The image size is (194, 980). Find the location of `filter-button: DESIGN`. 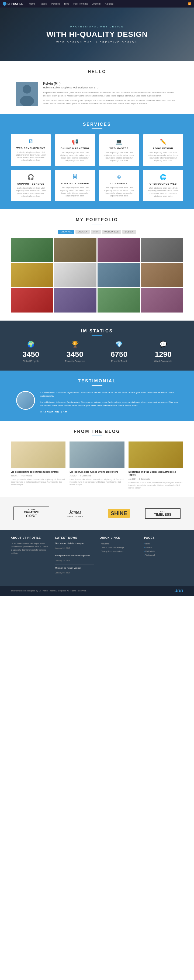

filter-button: DESIGN is located at coordinates (129, 232).